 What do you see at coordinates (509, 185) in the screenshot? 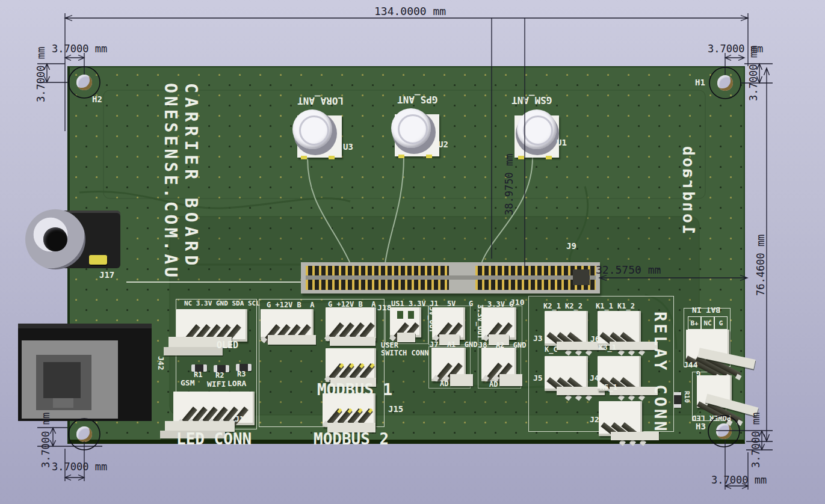
I see `dim-antenna-offset: 38.9750 mm` at bounding box center [509, 185].